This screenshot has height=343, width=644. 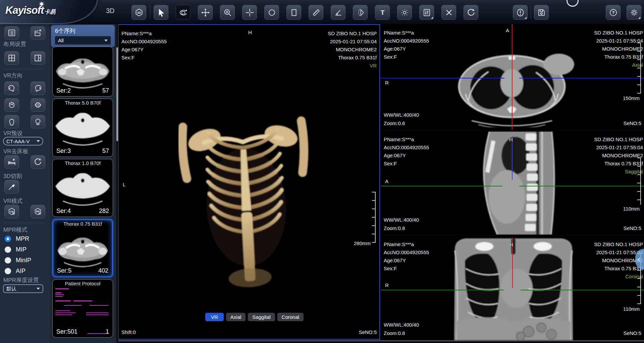 What do you see at coordinates (61, 40) in the screenshot?
I see `series-filter-value: All` at bounding box center [61, 40].